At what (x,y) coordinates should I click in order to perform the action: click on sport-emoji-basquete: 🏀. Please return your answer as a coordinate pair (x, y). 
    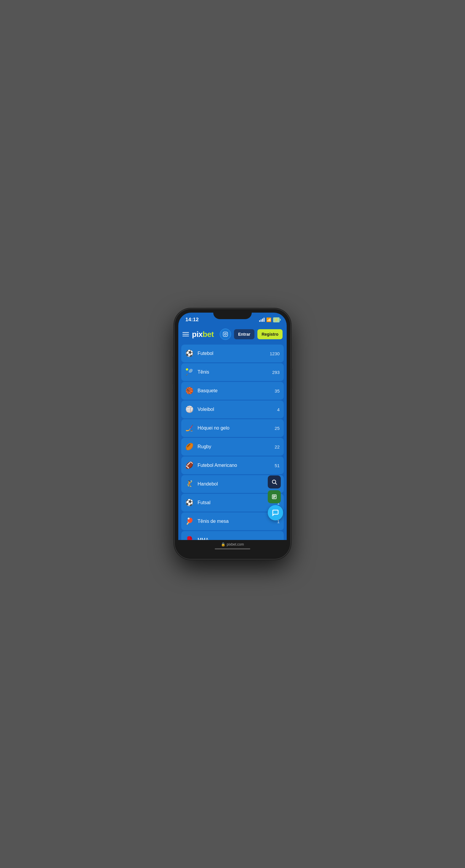
    Looking at the image, I should click on (190, 391).